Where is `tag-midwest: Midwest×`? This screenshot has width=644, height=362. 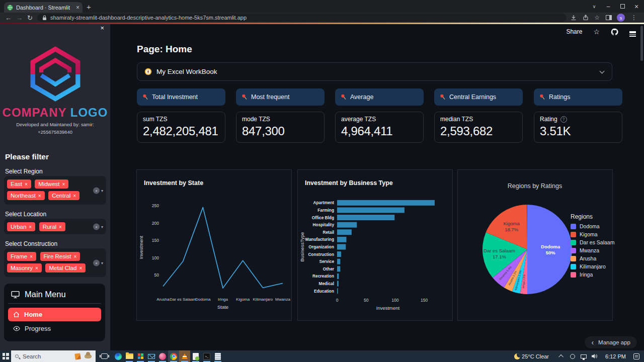 tag-midwest: Midwest× is located at coordinates (51, 184).